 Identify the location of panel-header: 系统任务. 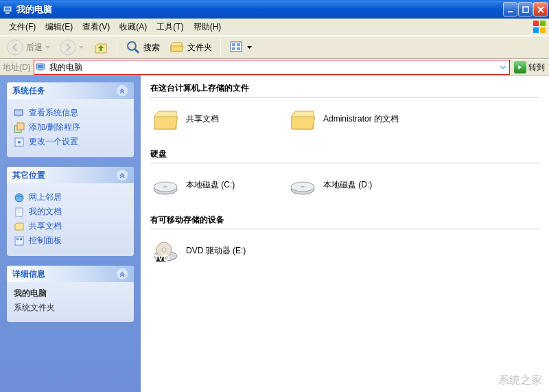
(70, 91).